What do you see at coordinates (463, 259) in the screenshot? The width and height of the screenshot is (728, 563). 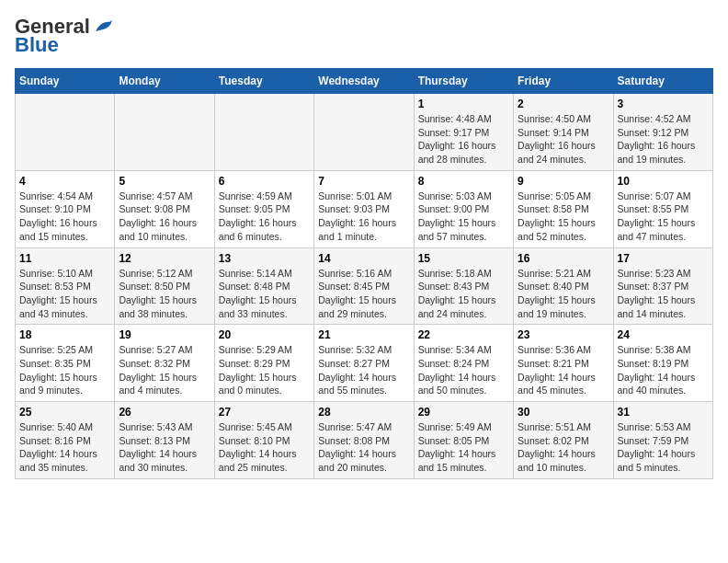 I see `day-number: 15` at bounding box center [463, 259].